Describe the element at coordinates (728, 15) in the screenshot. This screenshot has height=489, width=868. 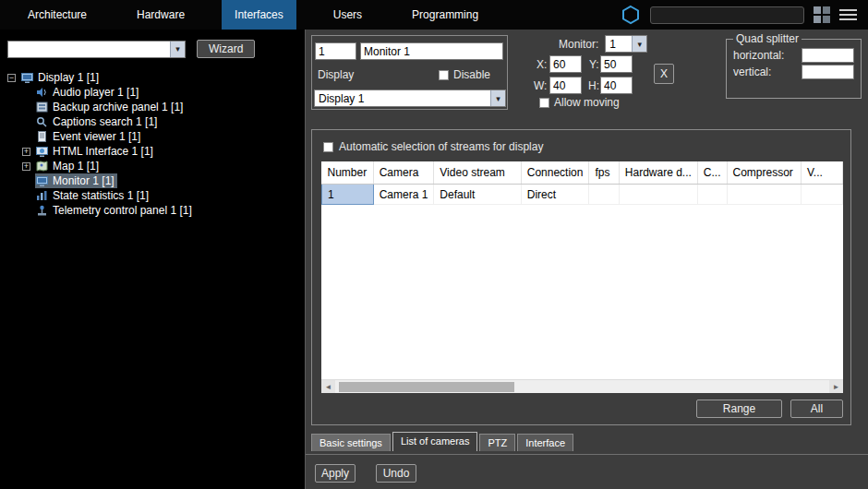
I see `search-input` at that location.